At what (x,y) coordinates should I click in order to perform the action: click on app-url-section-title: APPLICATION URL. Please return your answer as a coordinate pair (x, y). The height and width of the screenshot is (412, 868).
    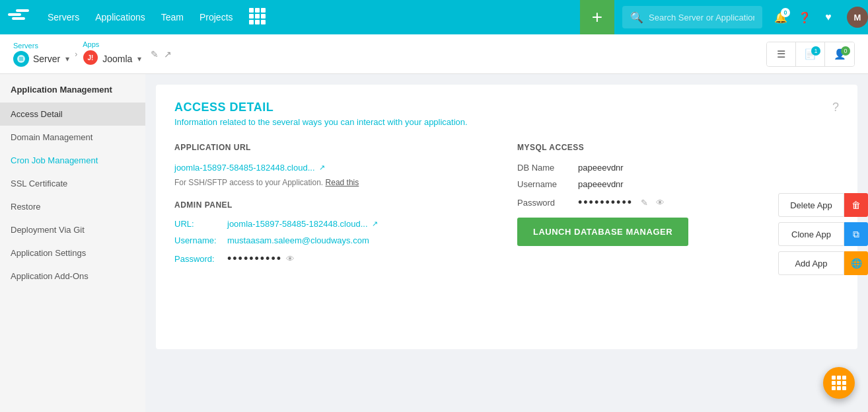
    Looking at the image, I should click on (336, 147).